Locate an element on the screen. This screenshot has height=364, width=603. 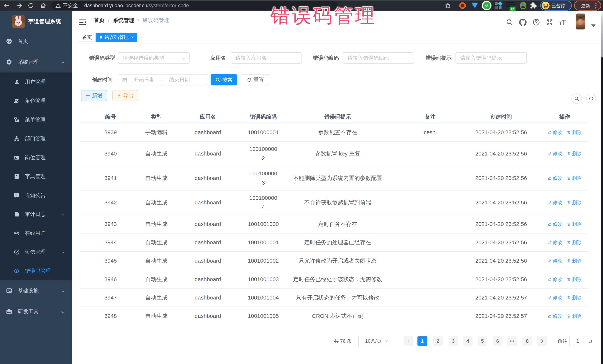
code-input-field is located at coordinates (378, 58).